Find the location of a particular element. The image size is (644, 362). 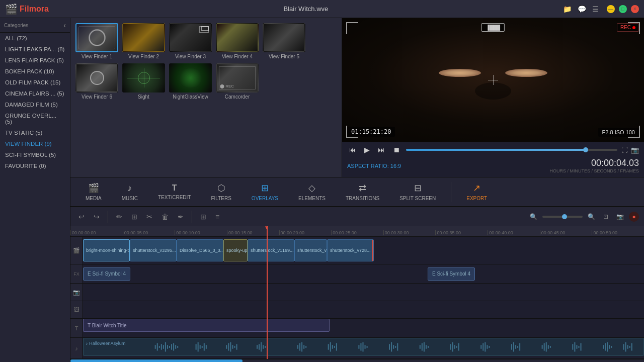

zoom-bar is located at coordinates (562, 217).